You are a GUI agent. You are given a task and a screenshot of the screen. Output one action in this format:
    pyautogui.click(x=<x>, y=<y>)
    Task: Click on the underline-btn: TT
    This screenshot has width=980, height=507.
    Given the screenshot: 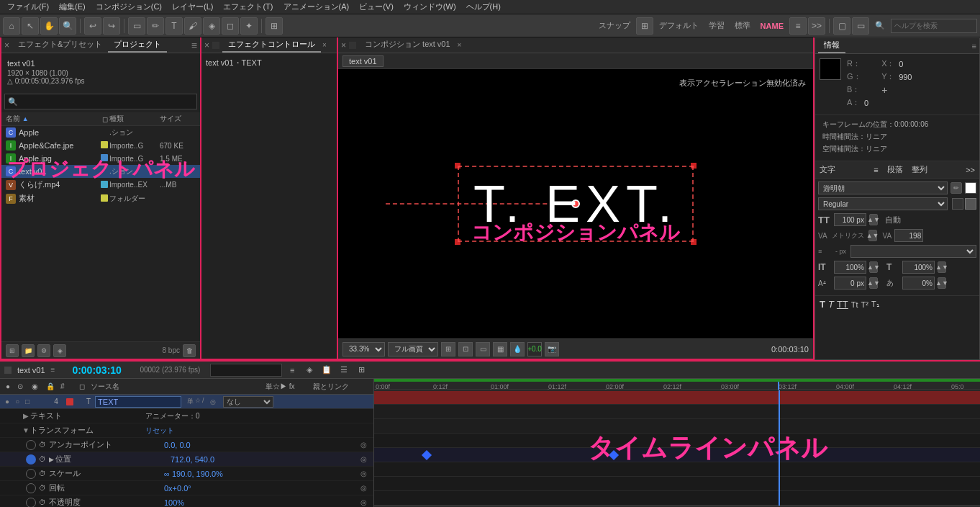 What is the action you would take?
    pyautogui.click(x=843, y=304)
    